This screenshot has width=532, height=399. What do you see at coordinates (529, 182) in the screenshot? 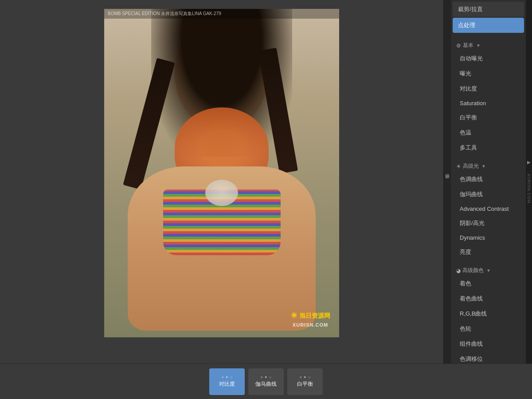
I see `far-right-panel: ▶ XURISN.COM` at bounding box center [529, 182].